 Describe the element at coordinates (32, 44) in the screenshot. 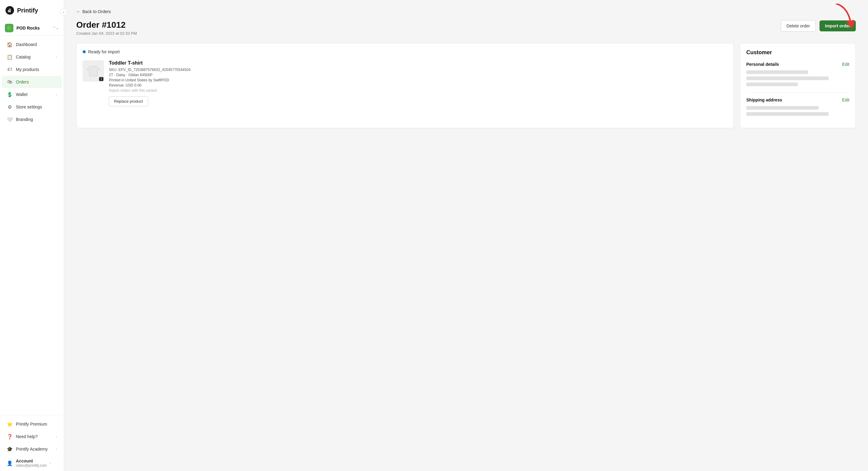

I see `sidebar-item-dashboard: 🏠 Dashboard` at that location.